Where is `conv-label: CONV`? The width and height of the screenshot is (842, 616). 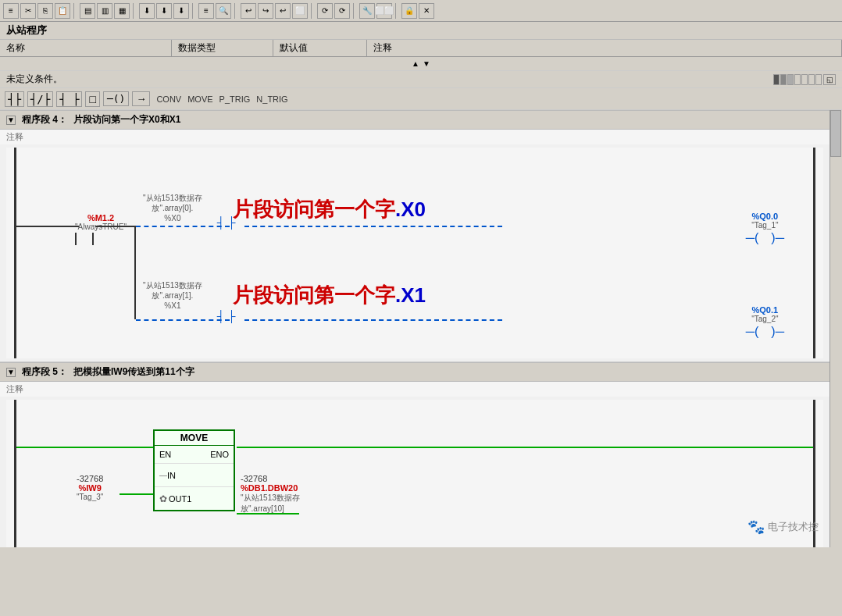 conv-label: CONV is located at coordinates (169, 99).